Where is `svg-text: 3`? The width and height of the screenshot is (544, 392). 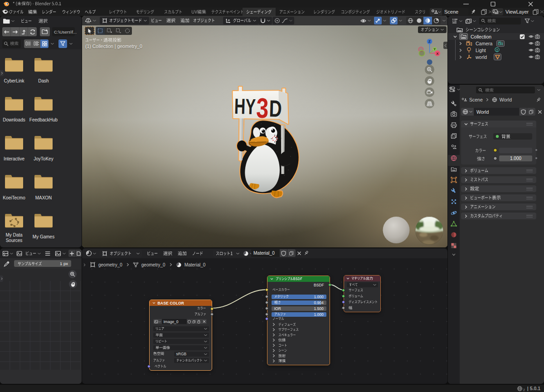 svg-text: 3 is located at coordinates (262, 108).